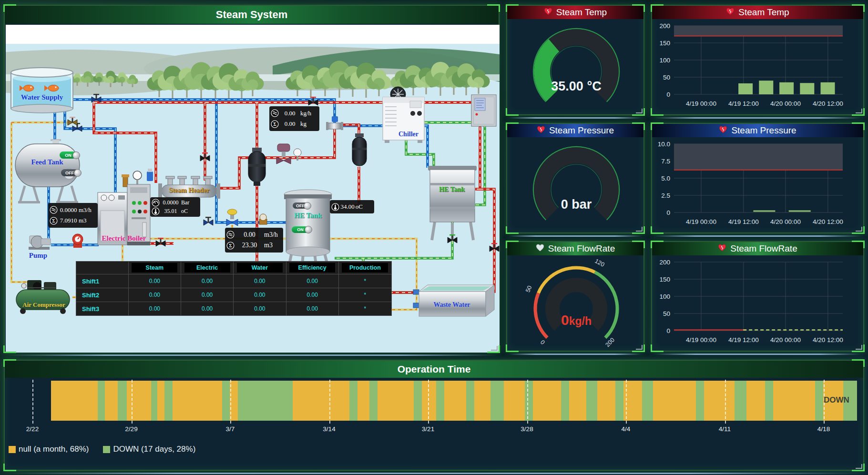 The width and height of the screenshot is (868, 475). I want to click on feed-tank-on-button: ON, so click(68, 155).